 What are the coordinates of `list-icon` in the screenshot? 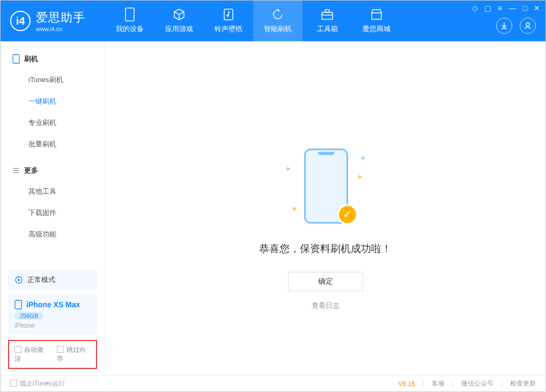 It's located at (16, 171).